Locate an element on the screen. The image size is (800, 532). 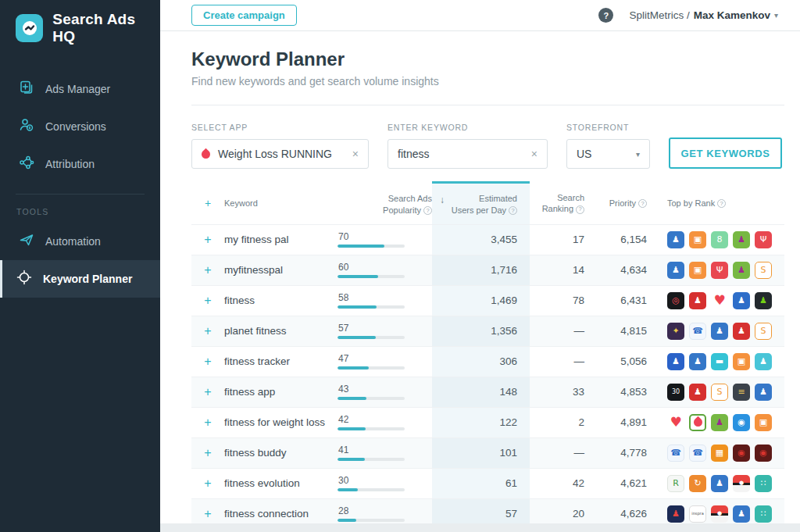
popularity-cell: 47 is located at coordinates (384, 361).